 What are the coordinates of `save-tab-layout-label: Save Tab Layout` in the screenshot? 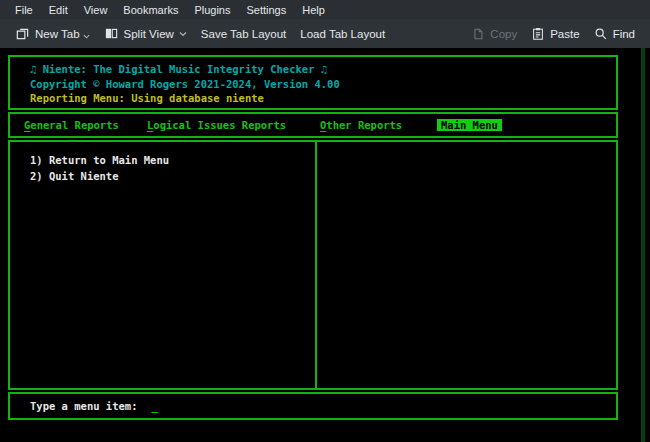 It's located at (244, 34).